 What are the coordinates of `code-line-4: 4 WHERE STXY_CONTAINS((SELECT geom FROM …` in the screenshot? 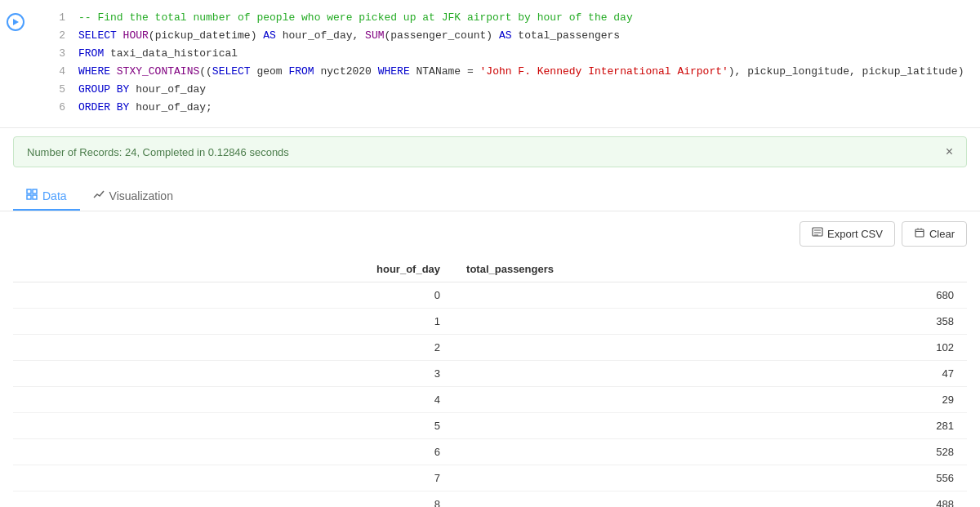 It's located at (508, 73).